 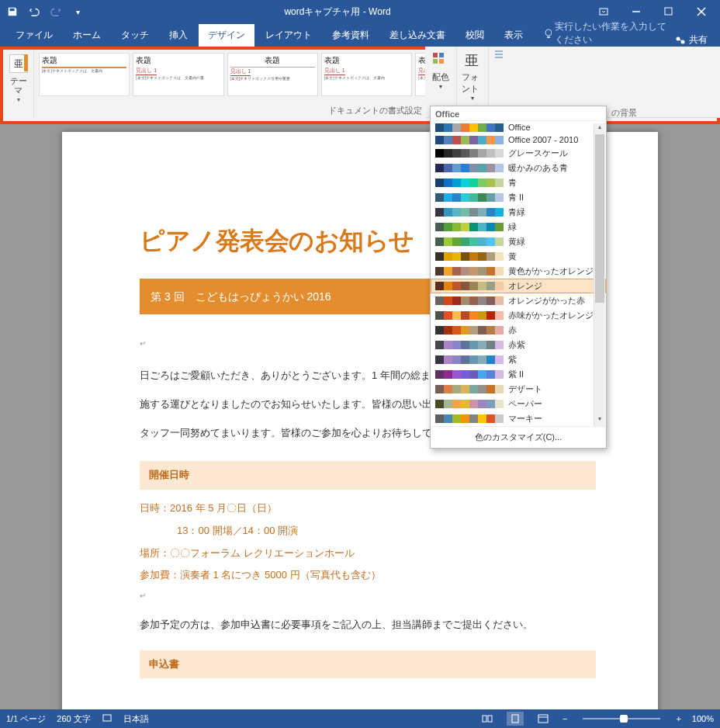 I want to click on themes-icon: 亜, so click(x=19, y=64).